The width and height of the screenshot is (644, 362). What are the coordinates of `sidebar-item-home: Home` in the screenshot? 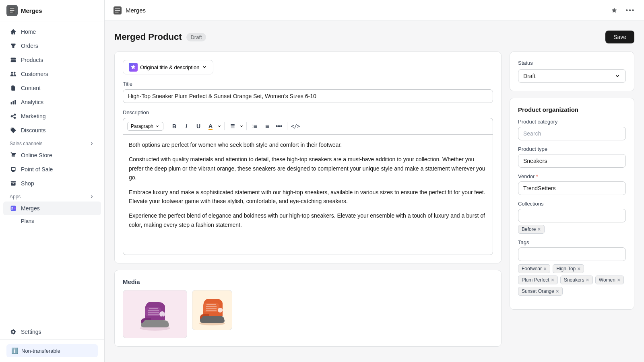 It's located at (52, 32).